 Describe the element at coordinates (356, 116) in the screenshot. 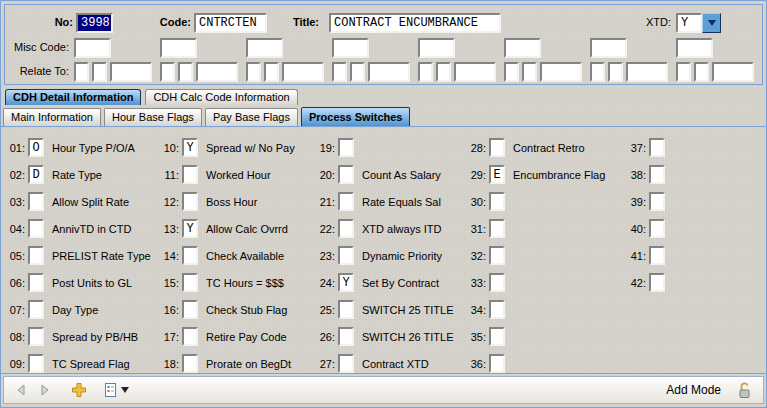

I see `tab-process-switches: Process Switches` at that location.